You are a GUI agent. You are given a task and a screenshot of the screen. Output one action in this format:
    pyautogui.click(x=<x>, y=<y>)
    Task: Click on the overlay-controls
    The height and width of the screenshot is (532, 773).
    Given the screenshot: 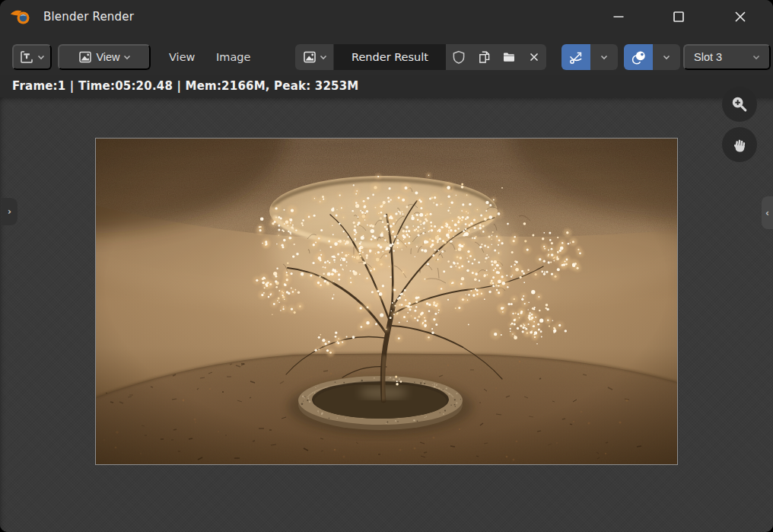 What is the action you would take?
    pyautogui.click(x=652, y=57)
    